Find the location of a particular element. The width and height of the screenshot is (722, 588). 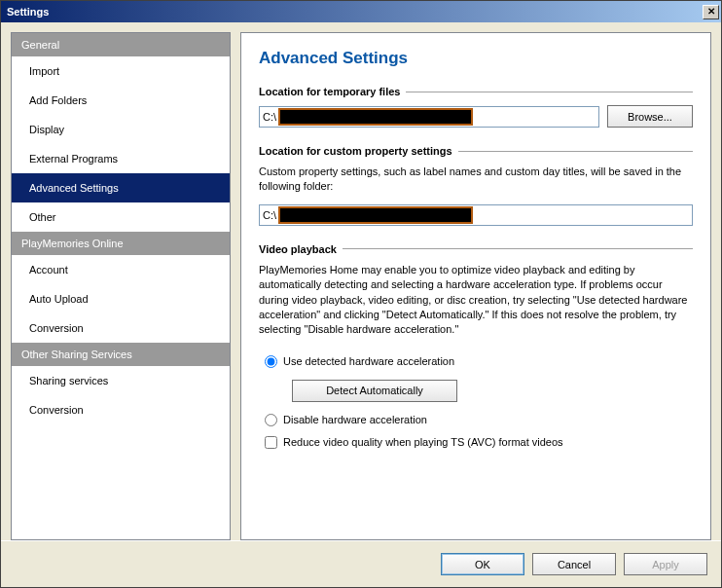

section-header: Location for custom property settings is located at coordinates (476, 151).